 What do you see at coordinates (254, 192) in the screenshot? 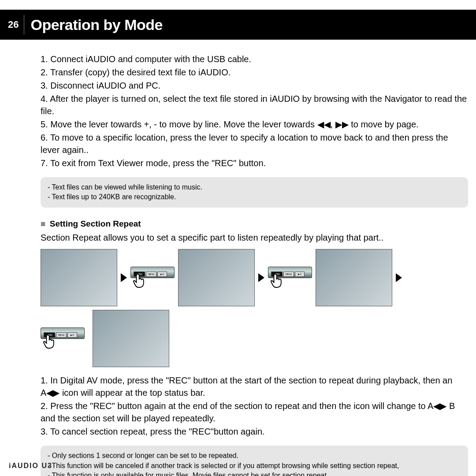
I see `note-box-top: - Text files can be viewed while listeni…` at bounding box center [254, 192].